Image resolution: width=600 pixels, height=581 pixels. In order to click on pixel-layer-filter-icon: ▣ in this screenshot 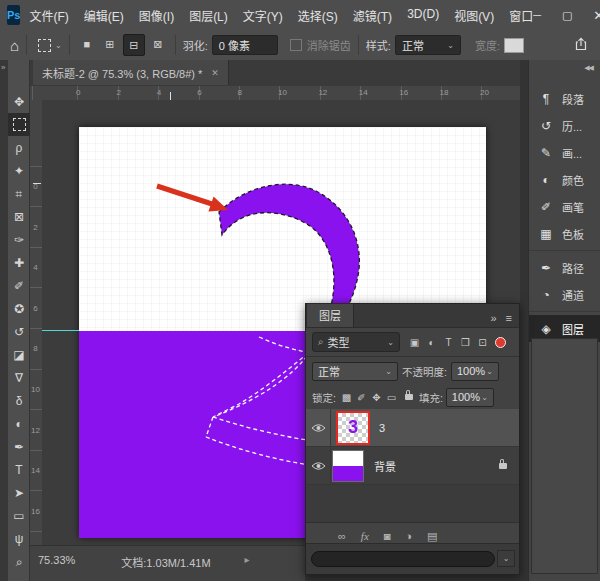, I will do `click(414, 342)`.